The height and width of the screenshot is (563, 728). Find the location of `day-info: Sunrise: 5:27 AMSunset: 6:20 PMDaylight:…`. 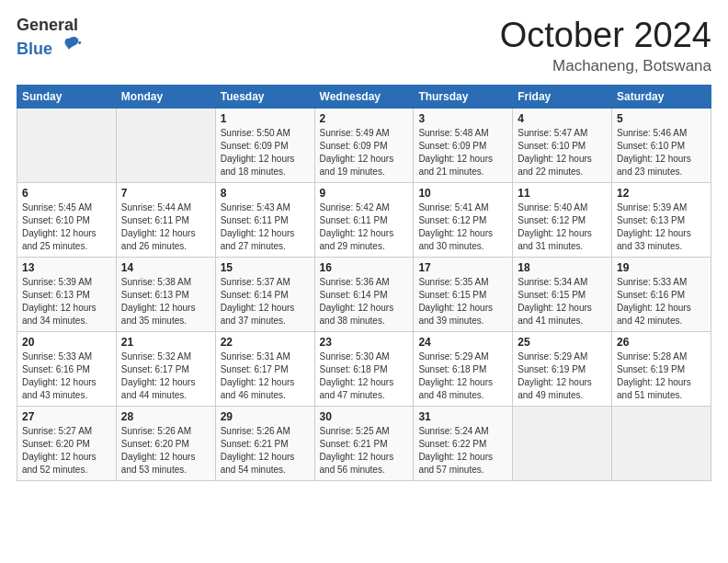

day-info: Sunrise: 5:27 AMSunset: 6:20 PMDaylight:… is located at coordinates (59, 451).